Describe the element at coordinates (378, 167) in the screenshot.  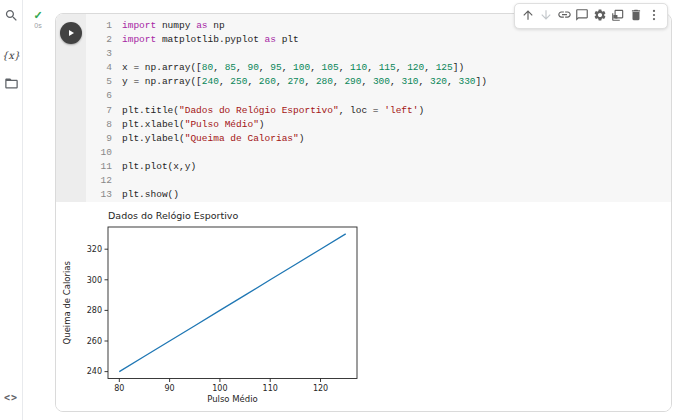
I see `code-line: 11plt.plot(x,y)` at that location.